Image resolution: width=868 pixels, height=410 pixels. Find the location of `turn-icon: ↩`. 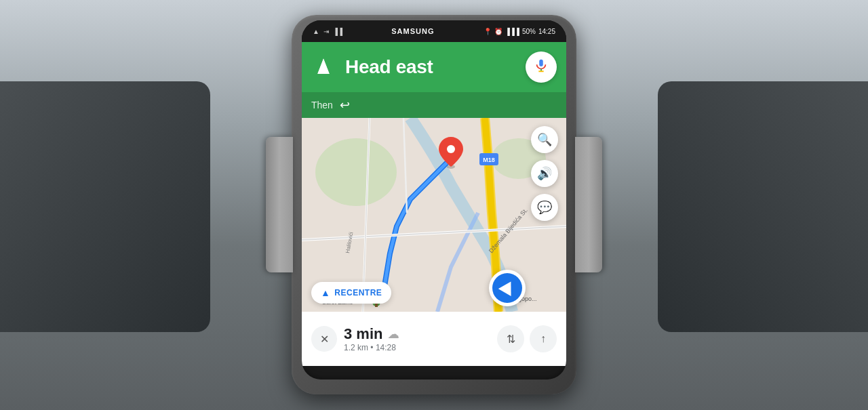

turn-icon: ↩ is located at coordinates (344, 105).